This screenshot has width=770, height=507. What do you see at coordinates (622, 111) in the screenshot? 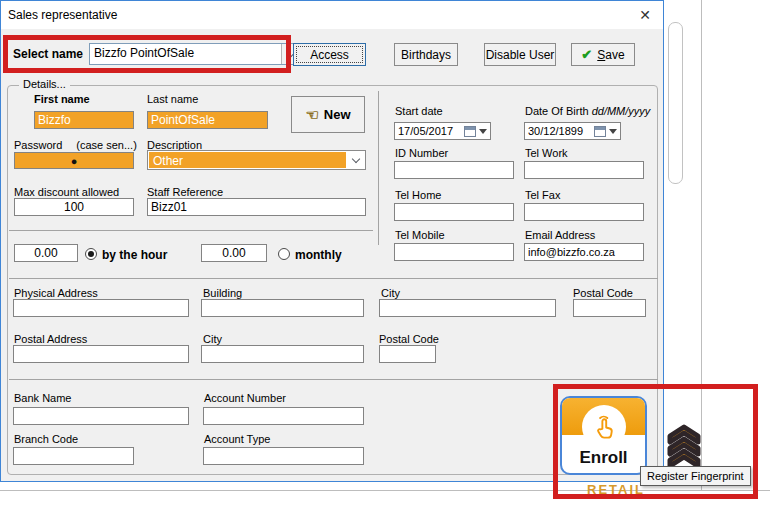
I see `date-format-hint: dd/MM/yyyy` at bounding box center [622, 111].